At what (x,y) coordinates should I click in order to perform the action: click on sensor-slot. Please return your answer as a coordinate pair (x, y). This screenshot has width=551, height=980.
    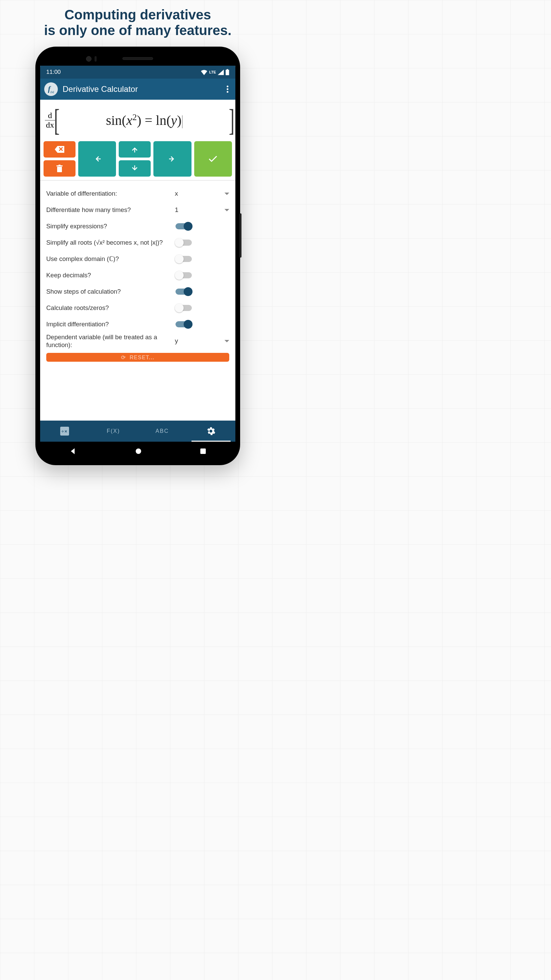
    Looking at the image, I should click on (96, 59).